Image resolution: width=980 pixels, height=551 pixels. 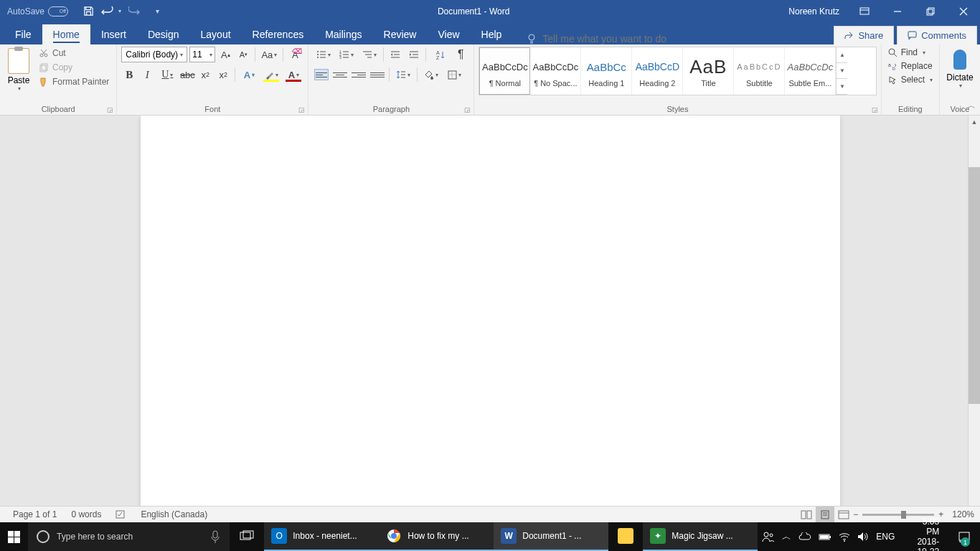 I want to click on bold-button: B, so click(x=129, y=75).